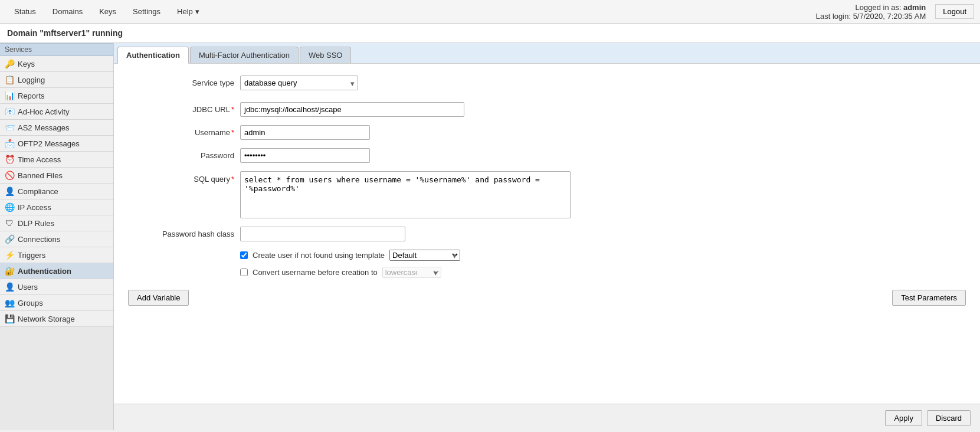 This screenshot has height=432, width=980. I want to click on key-icon: 🔑, so click(9, 64).